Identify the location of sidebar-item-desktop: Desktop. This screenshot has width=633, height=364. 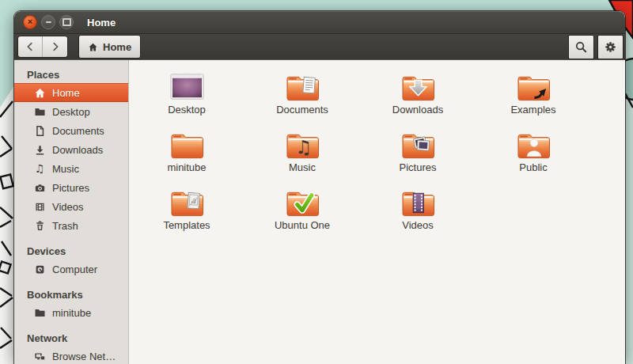
(71, 112).